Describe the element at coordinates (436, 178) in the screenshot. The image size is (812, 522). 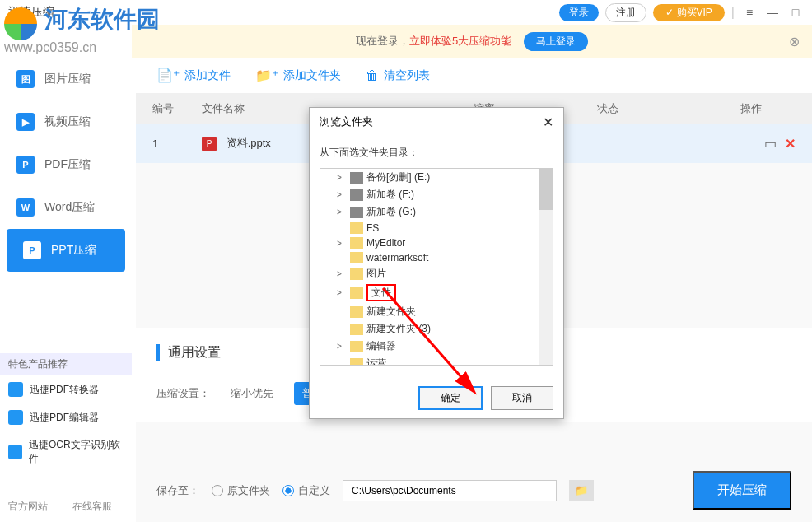
I see `tree-item: >备份[勿删] (E:)` at that location.